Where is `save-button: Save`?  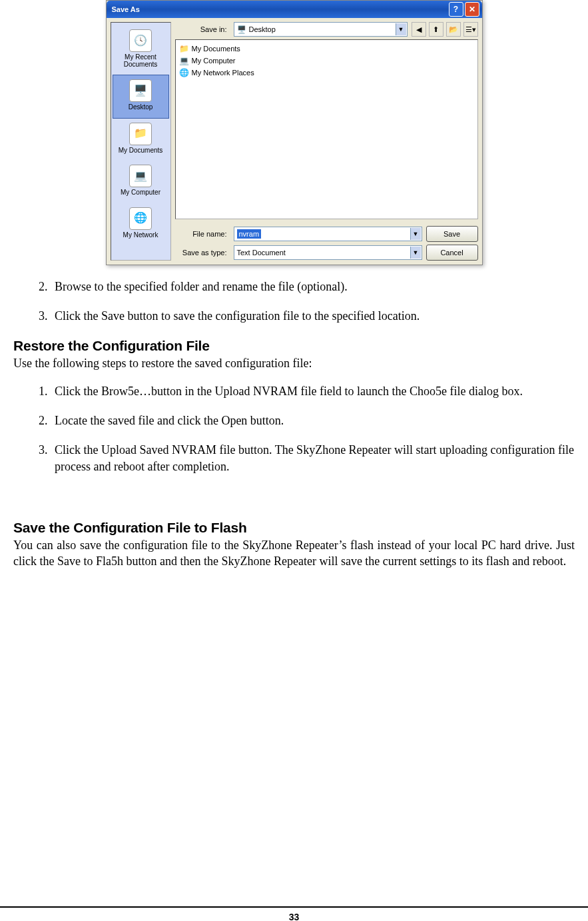
save-button: Save is located at coordinates (452, 234).